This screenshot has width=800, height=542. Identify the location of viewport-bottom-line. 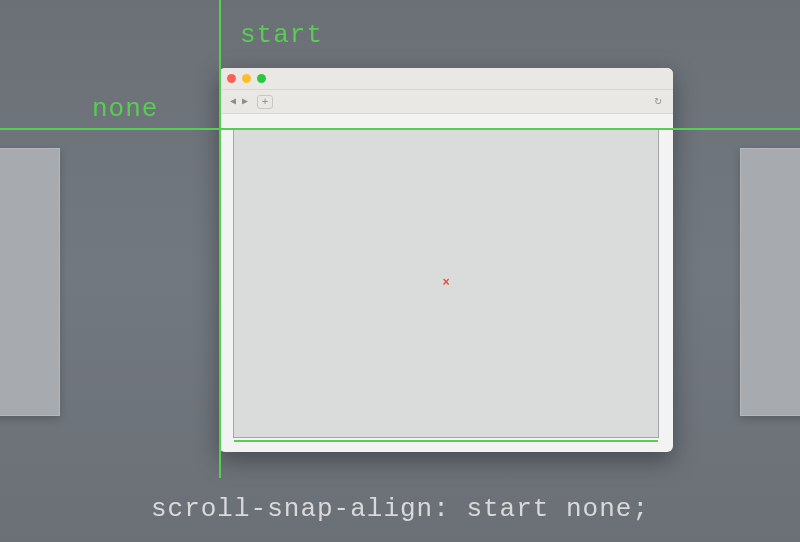
(446, 441).